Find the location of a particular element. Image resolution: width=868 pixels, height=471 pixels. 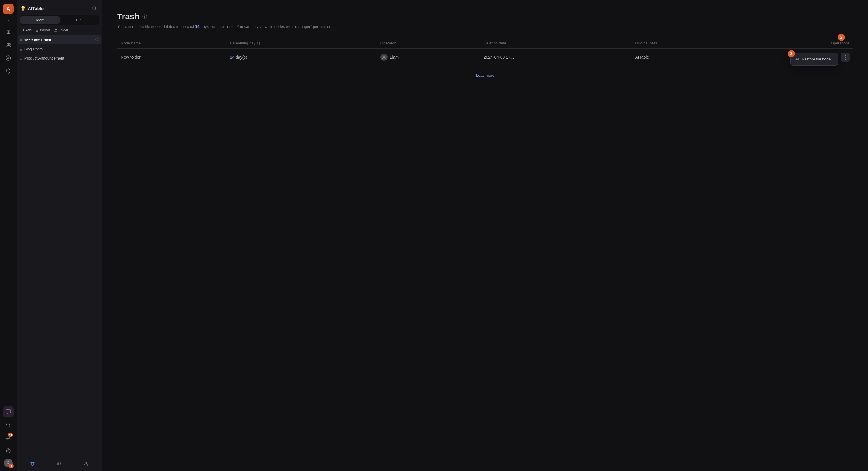

app-title: 💡 AITable is located at coordinates (32, 8).